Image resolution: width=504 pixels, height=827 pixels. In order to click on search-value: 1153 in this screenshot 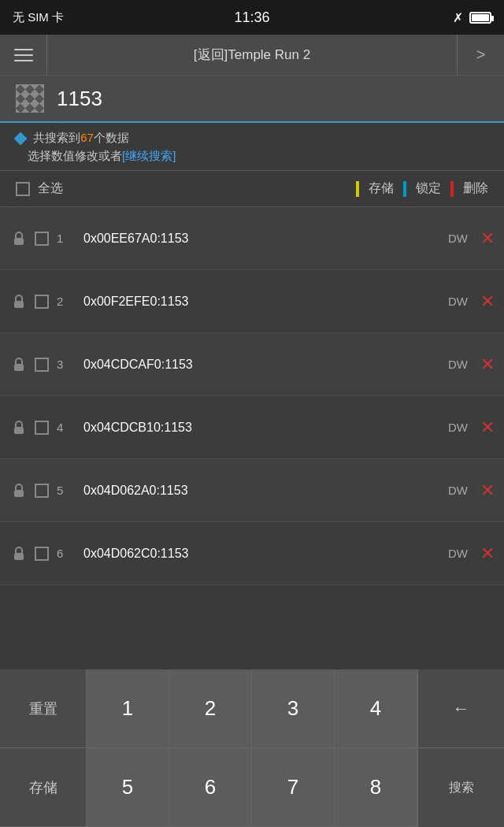, I will do `click(80, 99)`.